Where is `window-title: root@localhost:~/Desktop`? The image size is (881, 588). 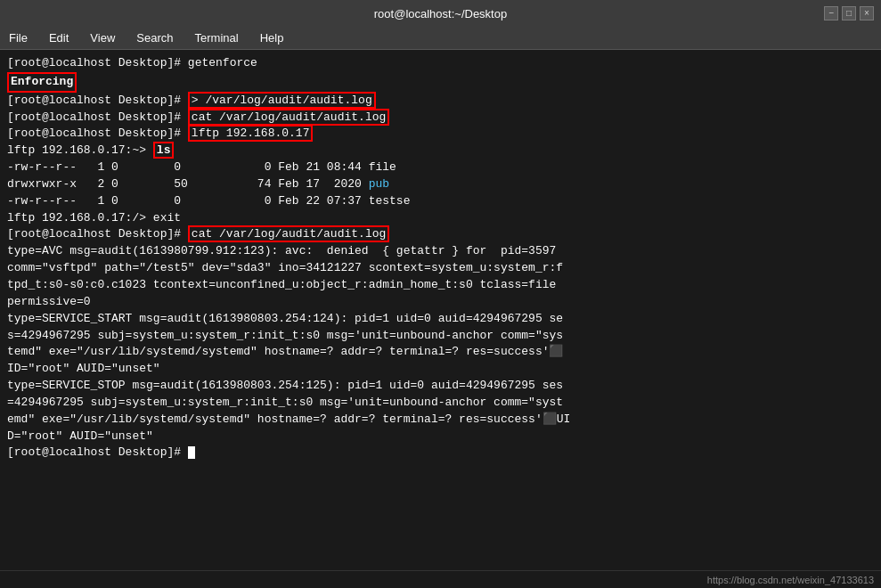 window-title: root@localhost:~/Desktop is located at coordinates (440, 14).